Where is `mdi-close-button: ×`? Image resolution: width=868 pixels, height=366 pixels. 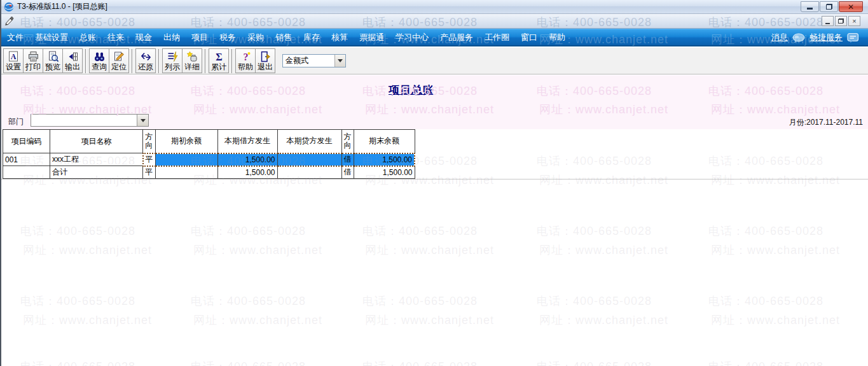 mdi-close-button: × is located at coordinates (855, 21).